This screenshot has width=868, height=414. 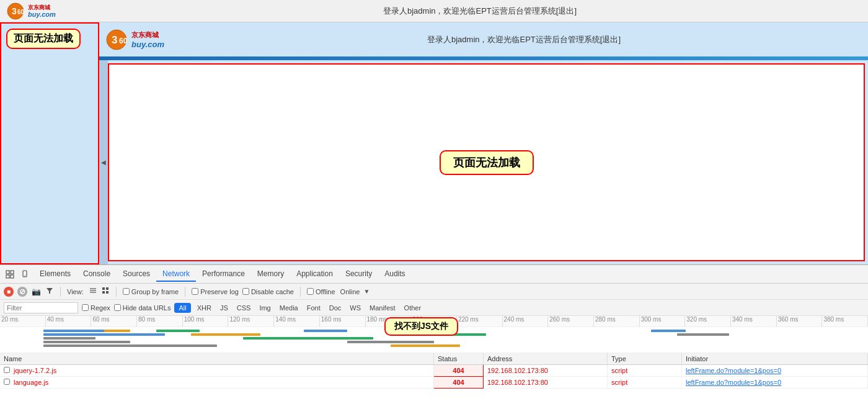 What do you see at coordinates (270, 274) in the screenshot?
I see `tab-memory: Memory` at bounding box center [270, 274].